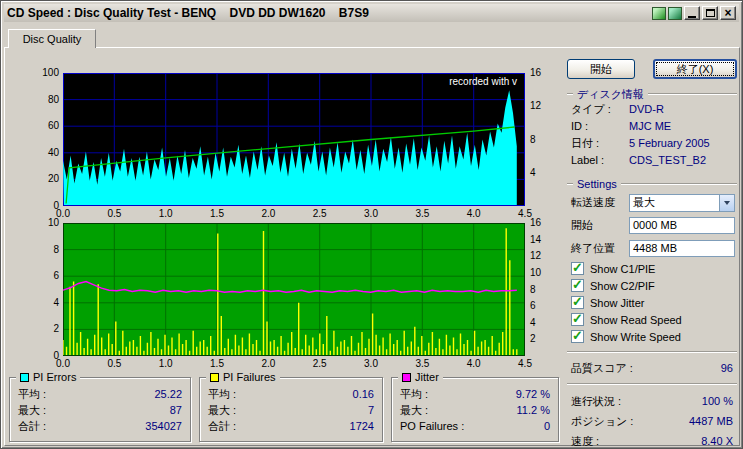 The image size is (743, 449). What do you see at coordinates (585, 442) in the screenshot?
I see `row-label: 速度 :` at bounding box center [585, 442].